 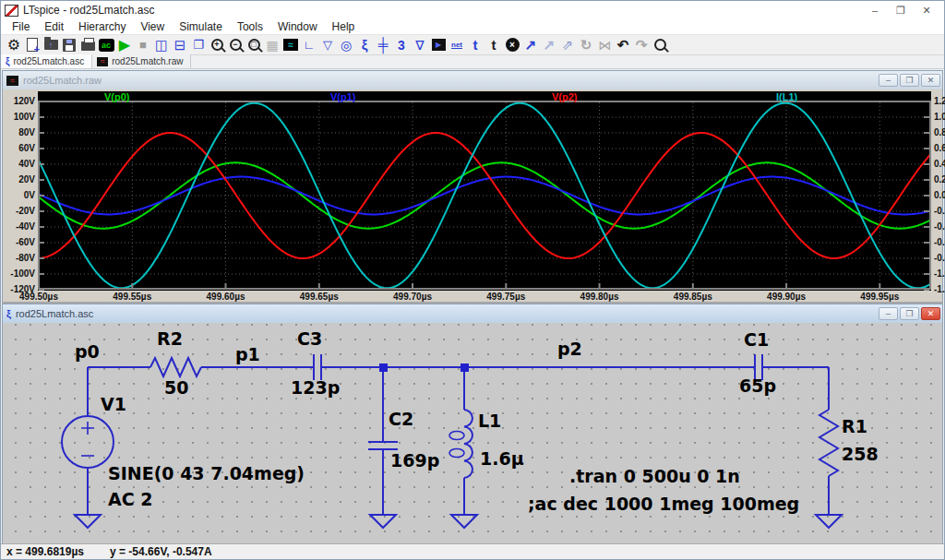 I want to click on zoom-out-icon: −, so click(x=235, y=45).